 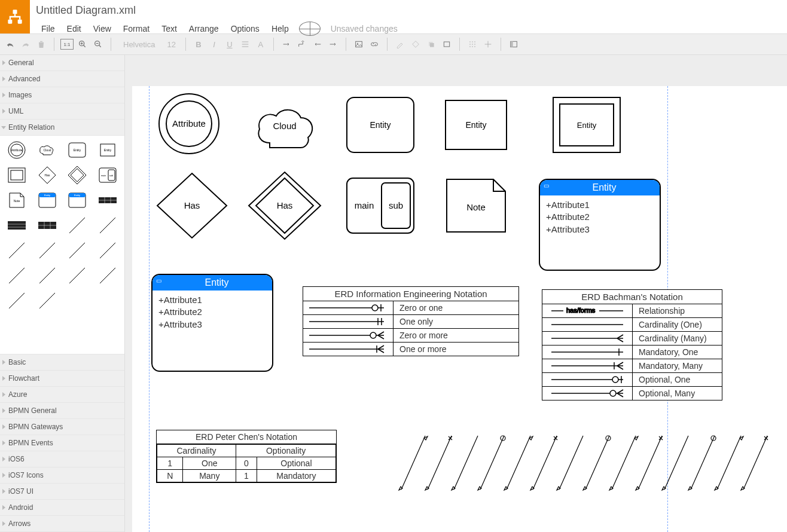 I want to click on delete-button, so click(x=41, y=44).